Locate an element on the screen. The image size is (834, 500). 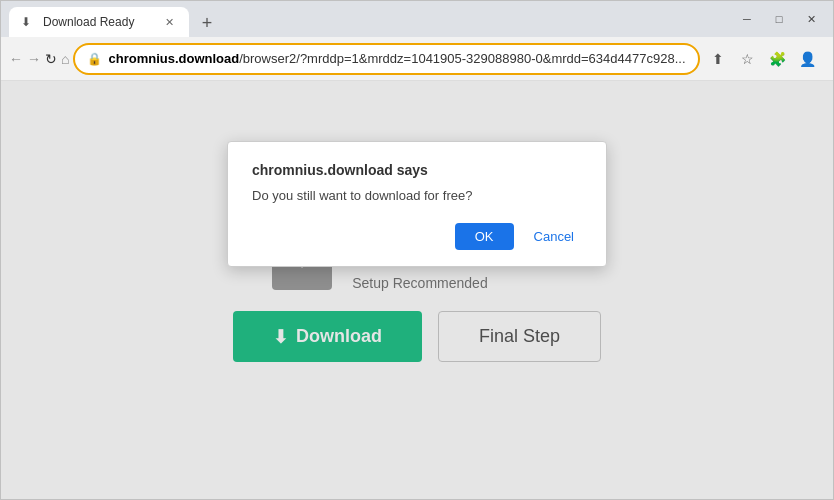
tab-favicon: ⬇ is located at coordinates (28, 22).